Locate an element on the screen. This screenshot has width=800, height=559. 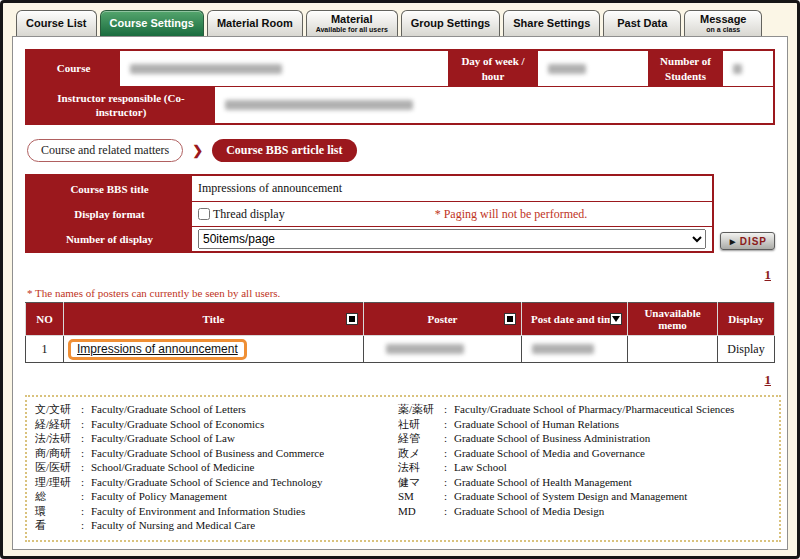
article-no: 1 is located at coordinates (45, 350).